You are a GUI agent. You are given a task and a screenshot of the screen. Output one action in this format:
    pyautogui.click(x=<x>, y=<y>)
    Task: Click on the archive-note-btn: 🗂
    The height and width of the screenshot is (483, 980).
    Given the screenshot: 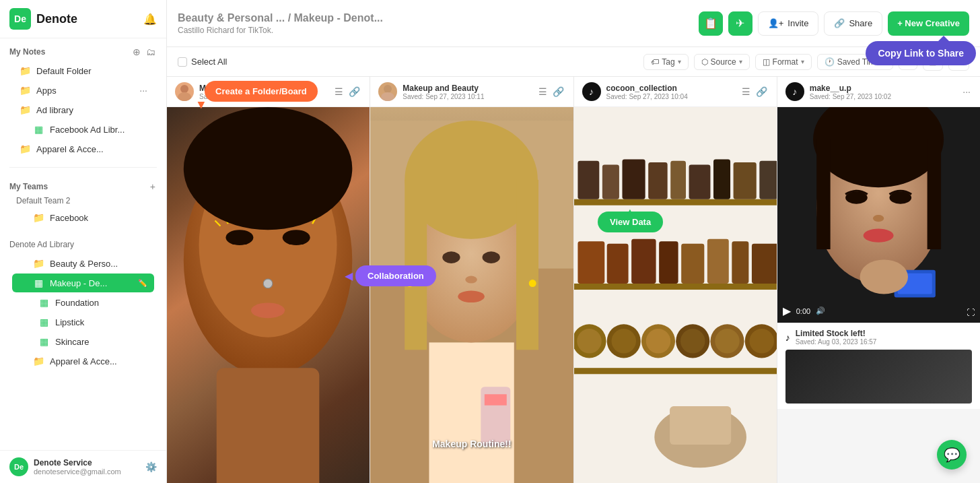 What is the action you would take?
    pyautogui.click(x=151, y=52)
    